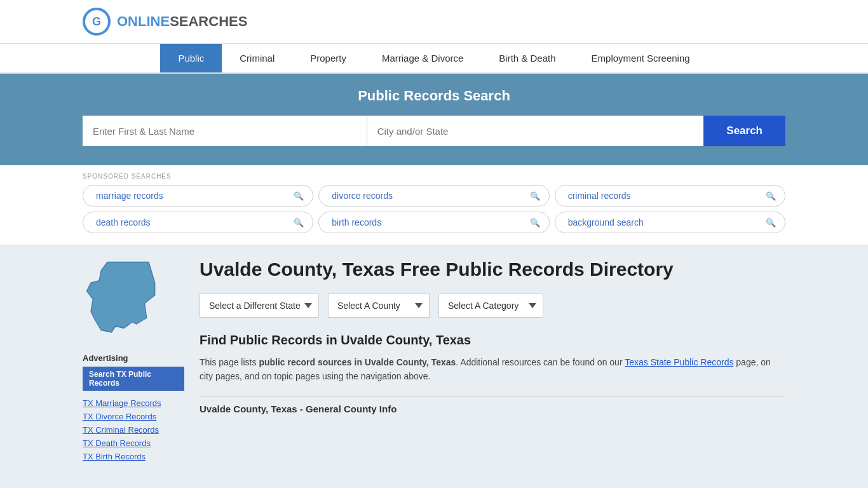 The width and height of the screenshot is (868, 488). What do you see at coordinates (433, 196) in the screenshot?
I see `sponsored-pill-divorce: divorce records 🔍` at bounding box center [433, 196].